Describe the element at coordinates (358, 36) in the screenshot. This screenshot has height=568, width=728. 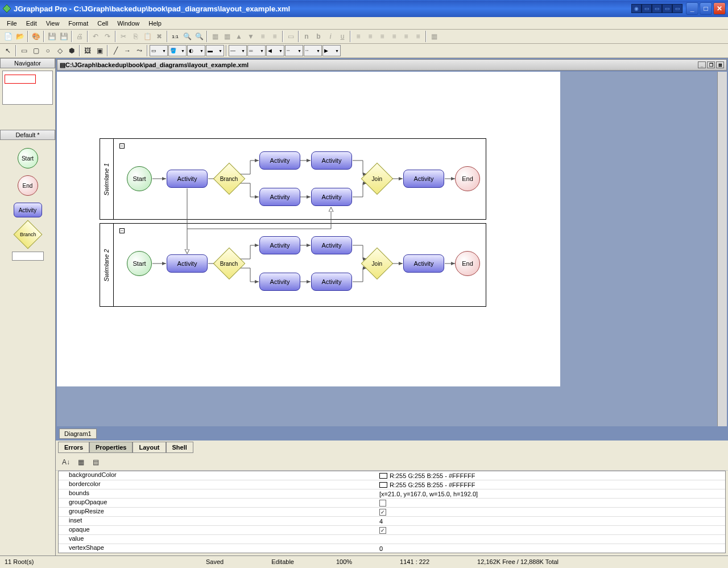
I see `align-left-icon: ≡` at that location.